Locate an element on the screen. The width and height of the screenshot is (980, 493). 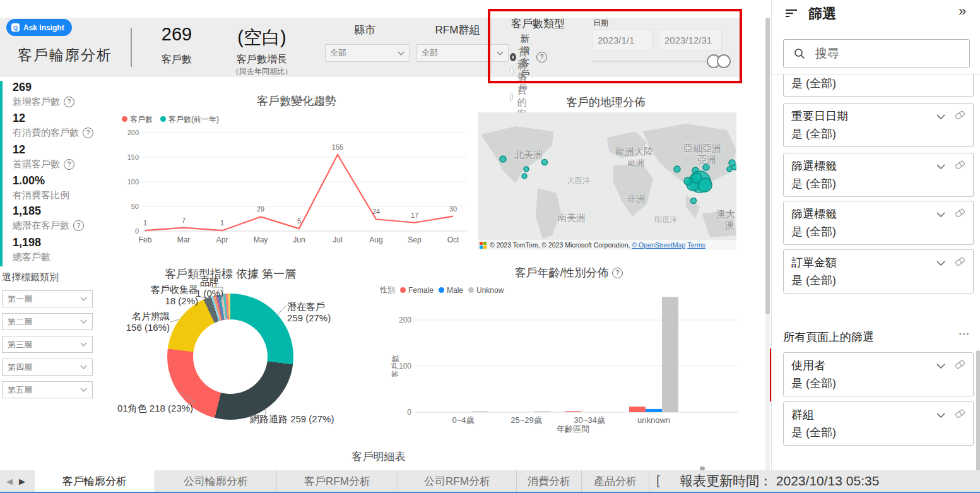
customer-type-label: 客戶數類型 is located at coordinates (538, 24).